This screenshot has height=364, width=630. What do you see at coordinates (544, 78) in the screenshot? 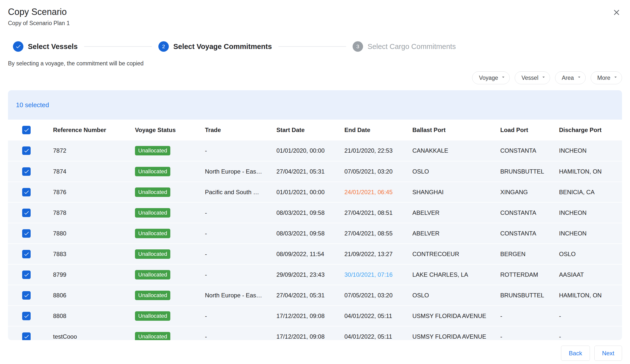
I see `chevron-down-icon` at bounding box center [544, 78].